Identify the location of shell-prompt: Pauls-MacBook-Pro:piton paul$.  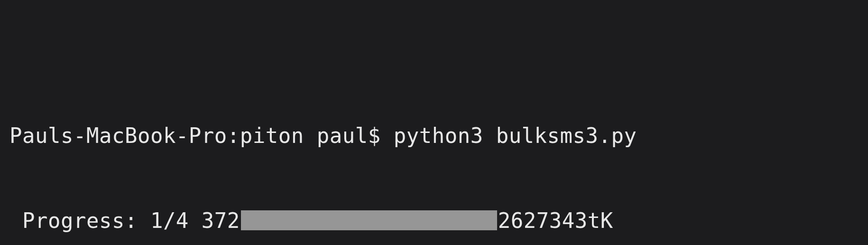
(202, 136).